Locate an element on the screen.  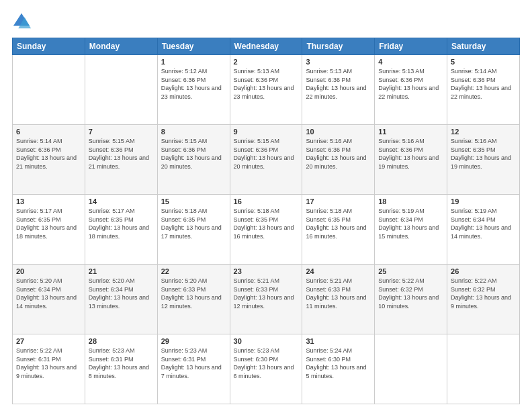
calendar-cell: 27Sunrise: 5:22 AM Sunset: 6:31 PM Dayli… is located at coordinates (49, 369).